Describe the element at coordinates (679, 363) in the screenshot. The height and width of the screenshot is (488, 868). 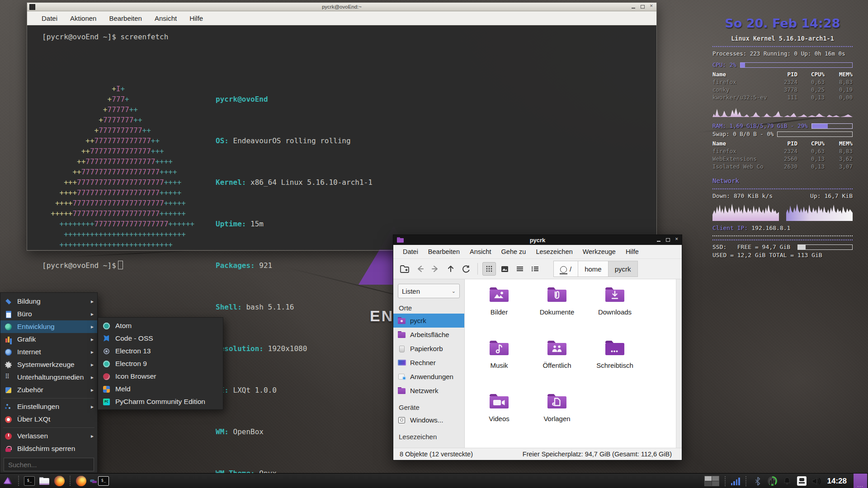
I see `scrollbar` at that location.